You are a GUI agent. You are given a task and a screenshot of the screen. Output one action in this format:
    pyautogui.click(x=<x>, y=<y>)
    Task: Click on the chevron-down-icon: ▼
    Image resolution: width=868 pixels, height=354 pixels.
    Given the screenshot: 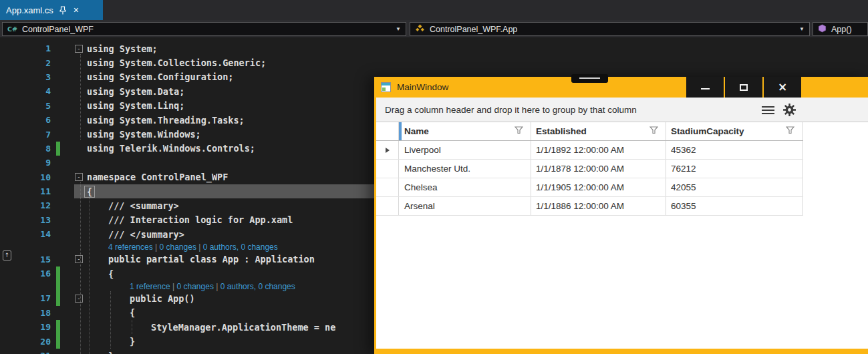 What is the action you would take?
    pyautogui.click(x=802, y=29)
    